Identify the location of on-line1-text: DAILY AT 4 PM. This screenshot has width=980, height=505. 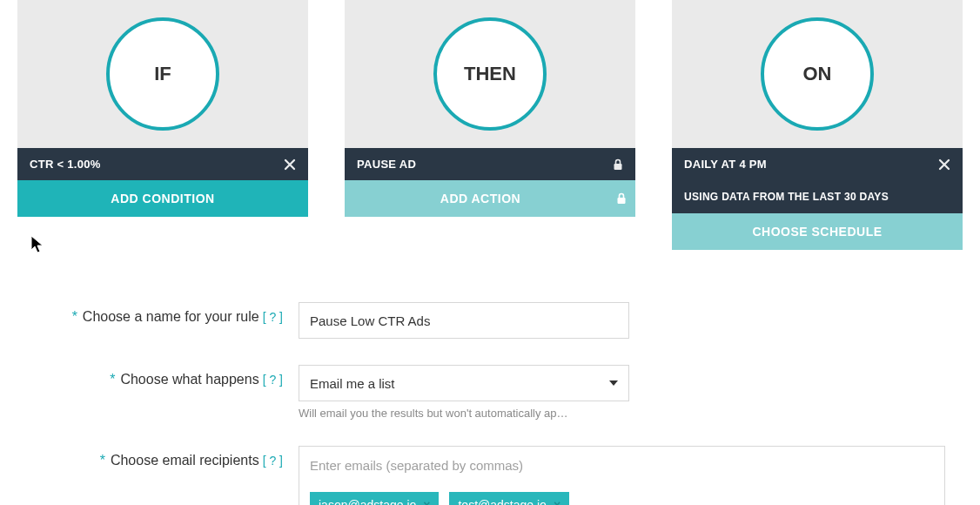
(726, 164).